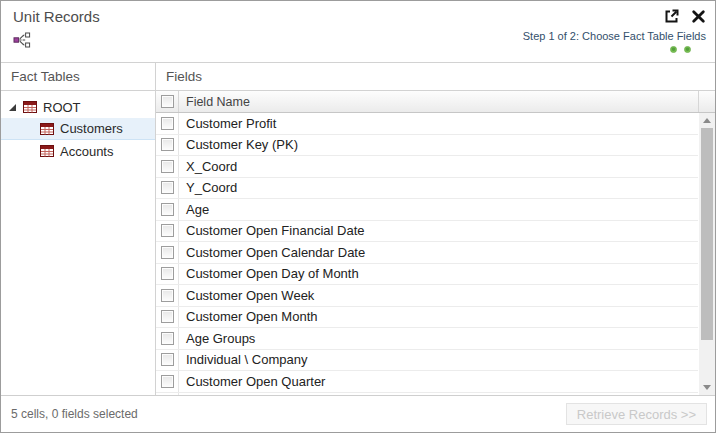 This screenshot has height=433, width=716. Describe the element at coordinates (427, 318) in the screenshot. I see `table-row: Customer Open Month` at that location.